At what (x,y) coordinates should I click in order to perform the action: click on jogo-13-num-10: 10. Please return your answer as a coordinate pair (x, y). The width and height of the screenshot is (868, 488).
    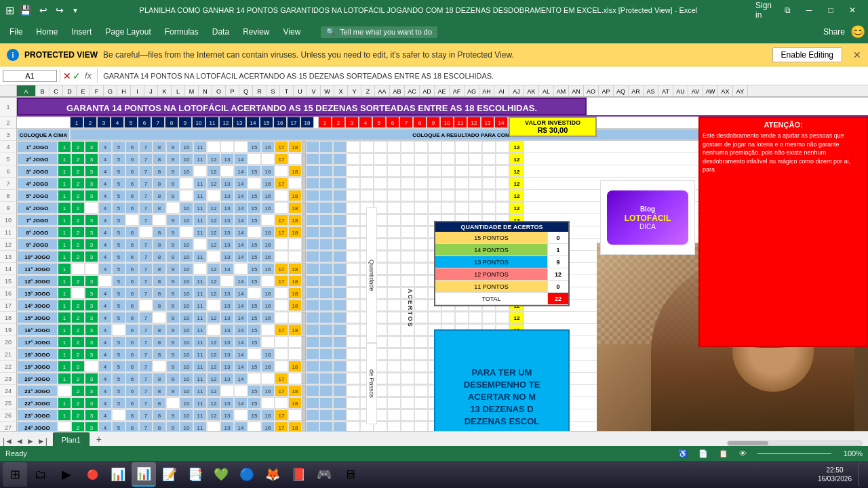
    Looking at the image, I should click on (186, 293).